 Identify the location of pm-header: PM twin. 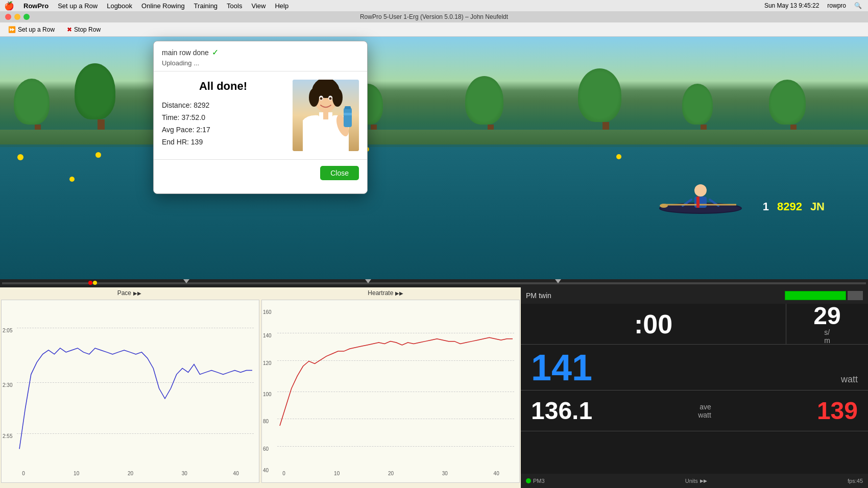
(694, 296).